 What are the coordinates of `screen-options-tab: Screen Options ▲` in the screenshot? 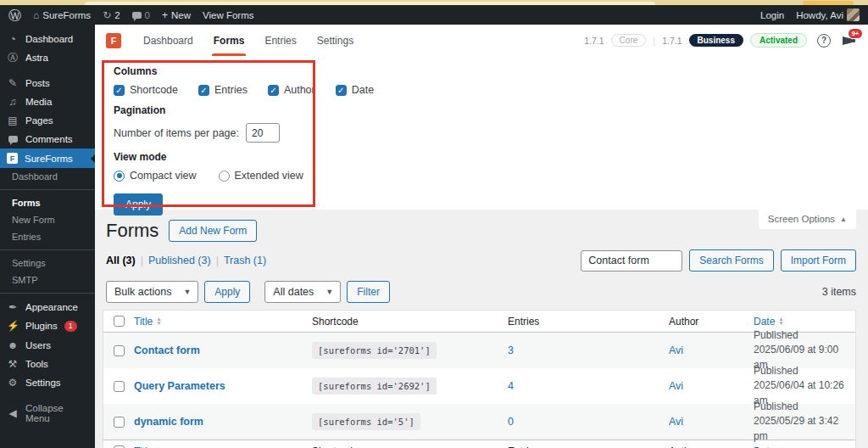 It's located at (807, 219).